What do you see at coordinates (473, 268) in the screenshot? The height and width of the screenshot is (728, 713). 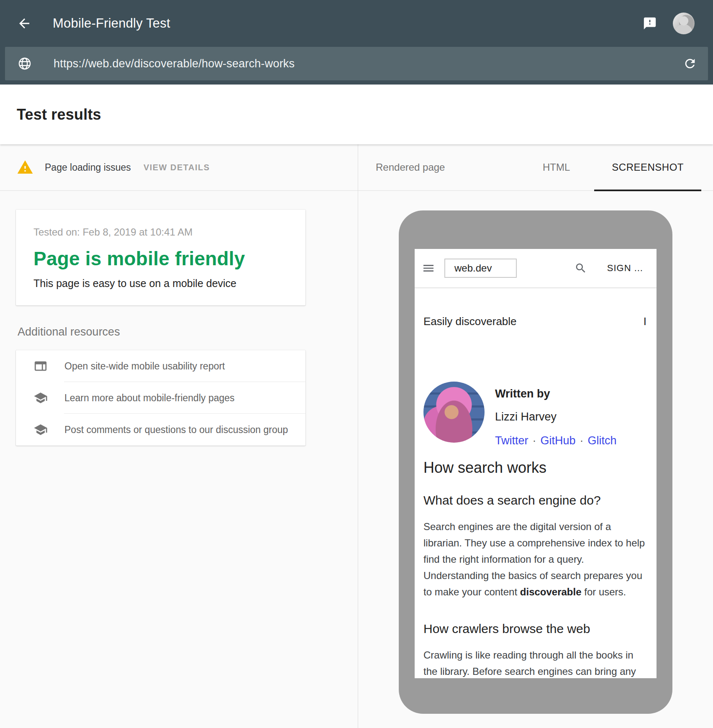 I see `screenshot-search-value: web.dev` at bounding box center [473, 268].